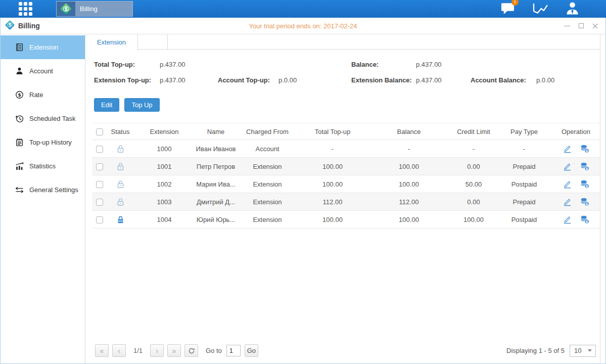 This screenshot has width=606, height=364. I want to click on notepad-icon, so click(19, 143).